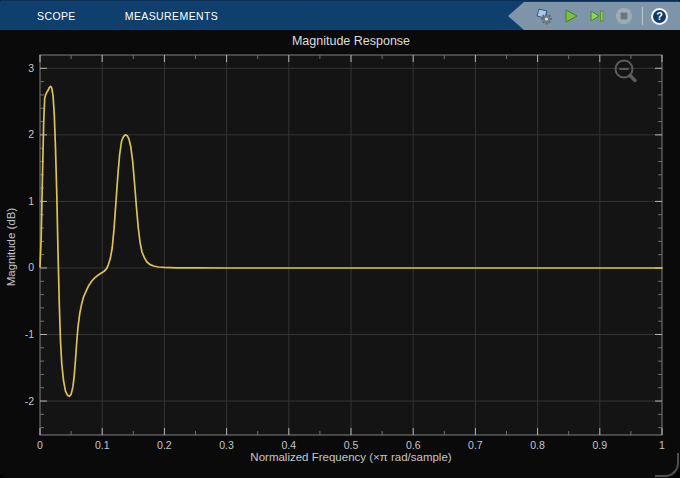  Describe the element at coordinates (11, 248) in the screenshot. I see `y-axis-label: Magnitude (dB)` at that location.